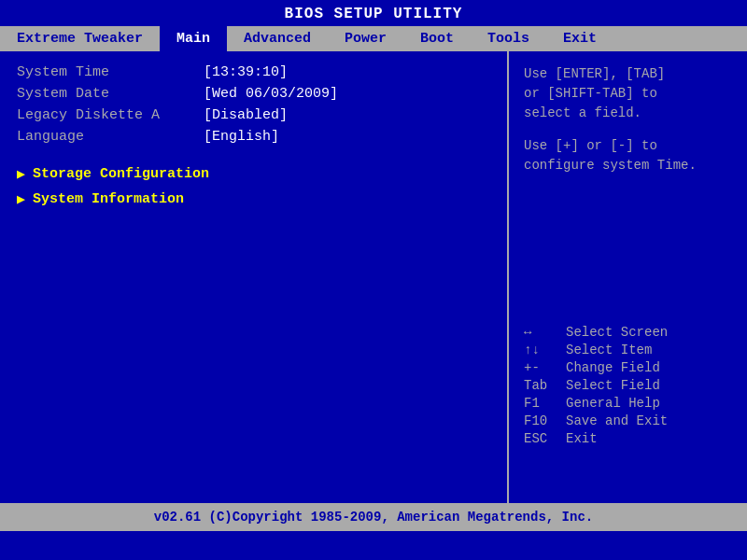 This screenshot has width=747, height=560. I want to click on field-row: System Date[Wed 06/03/2009], so click(254, 93).